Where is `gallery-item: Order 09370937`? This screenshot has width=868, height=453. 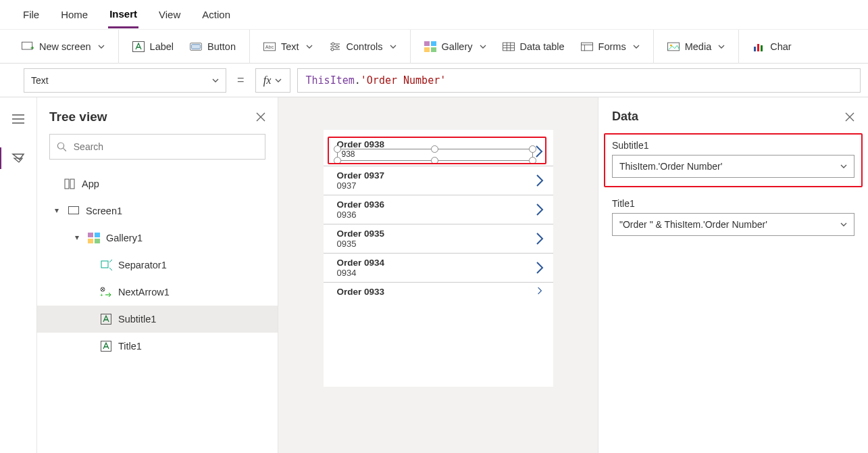
gallery-item: Order 09370937 is located at coordinates (438, 181).